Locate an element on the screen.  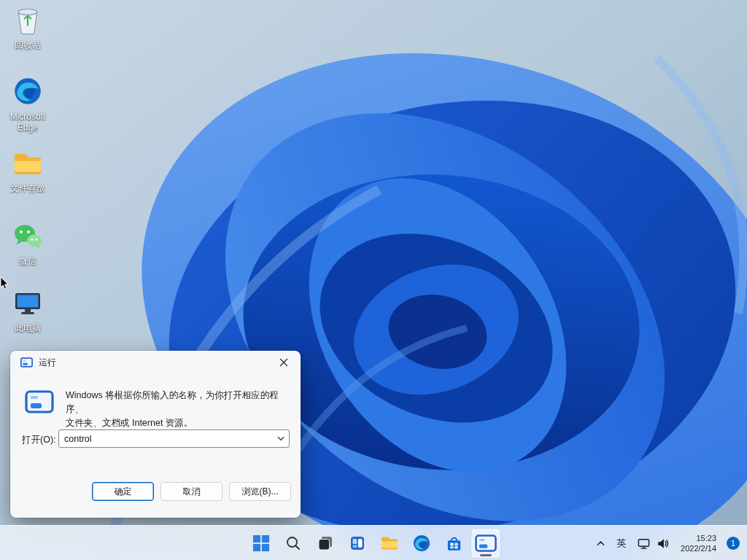
task-view-button is located at coordinates (325, 543).